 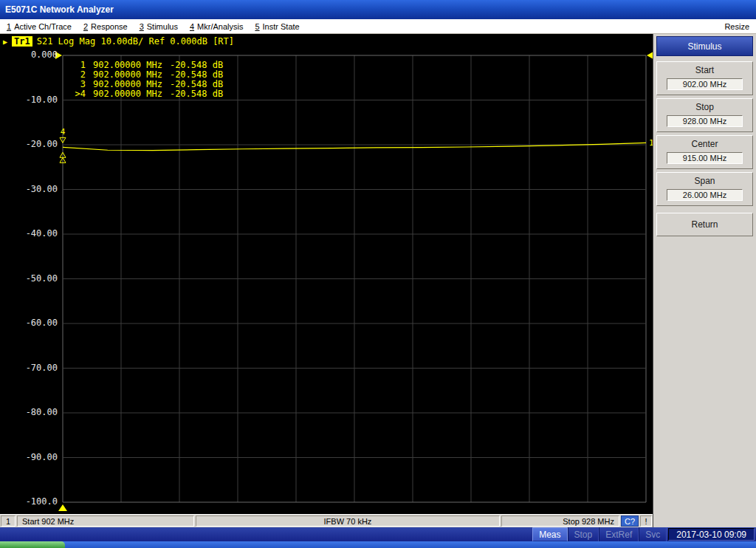 I want to click on y-axis-label: -30.00, so click(x=29, y=189).